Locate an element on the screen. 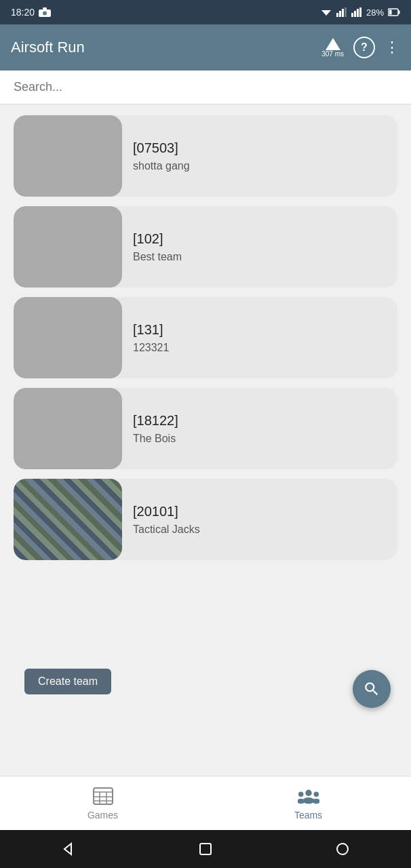  app-bar: Airsoft Run 307 ms ? ⋮ is located at coordinates (206, 47).